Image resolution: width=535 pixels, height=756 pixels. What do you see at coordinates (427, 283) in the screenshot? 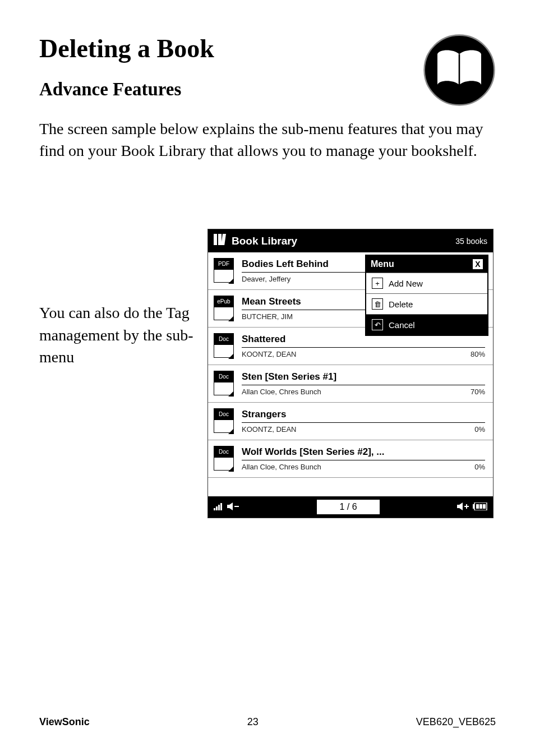
I see `menu-item: +Add New` at bounding box center [427, 283].